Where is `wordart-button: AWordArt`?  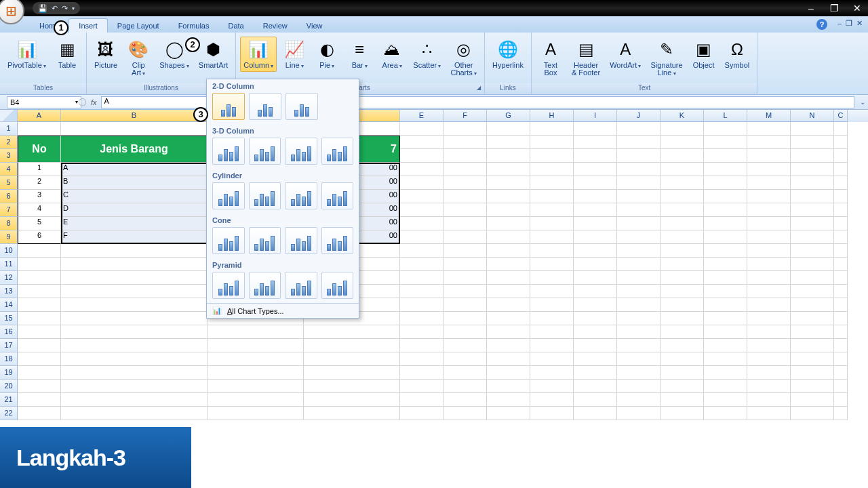 wordart-button: AWordArt is located at coordinates (625, 54).